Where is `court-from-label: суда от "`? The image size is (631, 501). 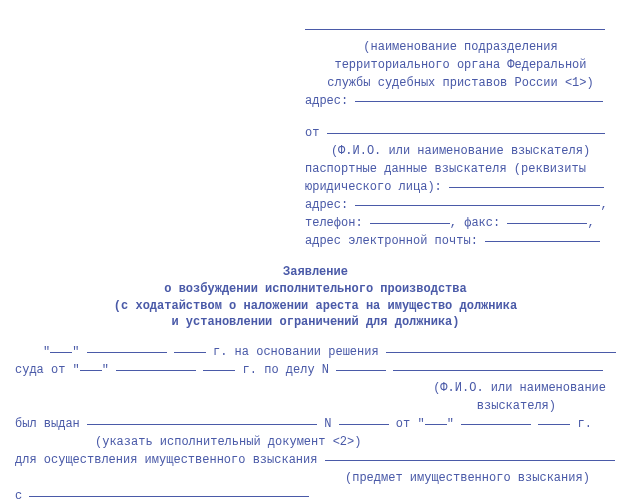
court-from-label: суда от " is located at coordinates (48, 370).